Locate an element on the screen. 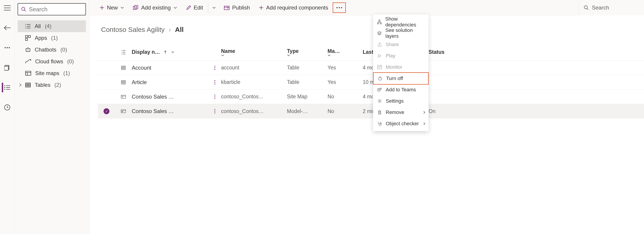 This screenshot has height=234, width=644. ctx-add-to-teams: Add to Teams is located at coordinates (401, 90).